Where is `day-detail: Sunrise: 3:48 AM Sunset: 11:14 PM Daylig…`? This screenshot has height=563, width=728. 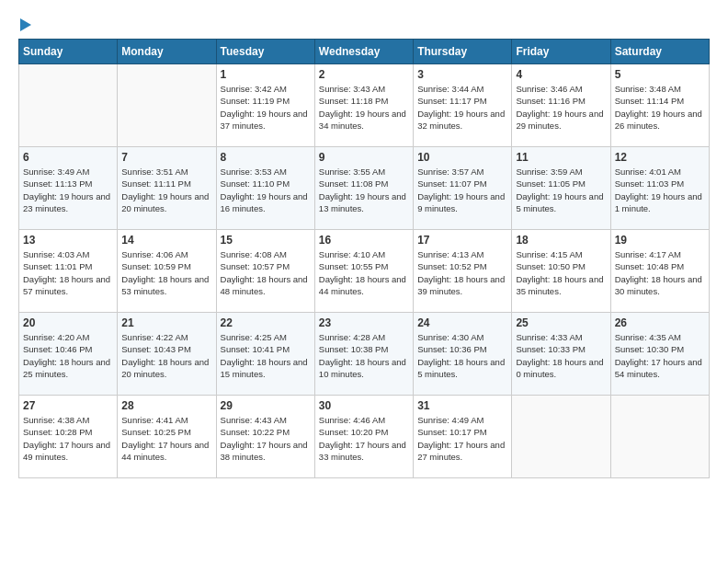
day-detail: Sunrise: 3:48 AM Sunset: 11:14 PM Daylig… is located at coordinates (660, 107).